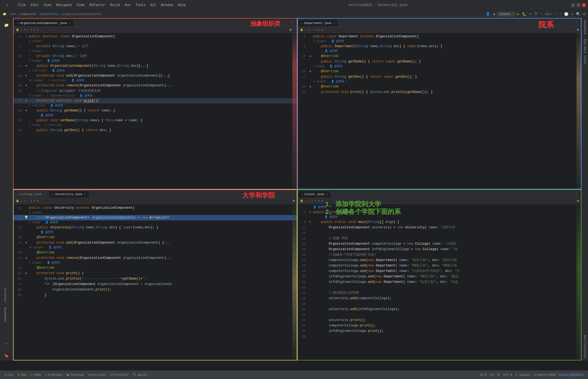 The width and height of the screenshot is (588, 379). What do you see at coordinates (294, 29) in the screenshot?
I see `close-pane-icon: —` at bounding box center [294, 29].